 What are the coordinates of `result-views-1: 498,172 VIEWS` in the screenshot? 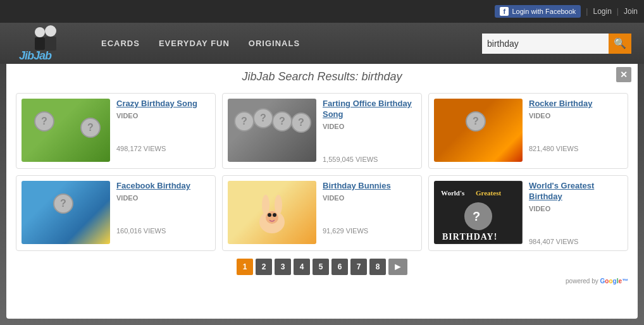 It's located at (163, 149).